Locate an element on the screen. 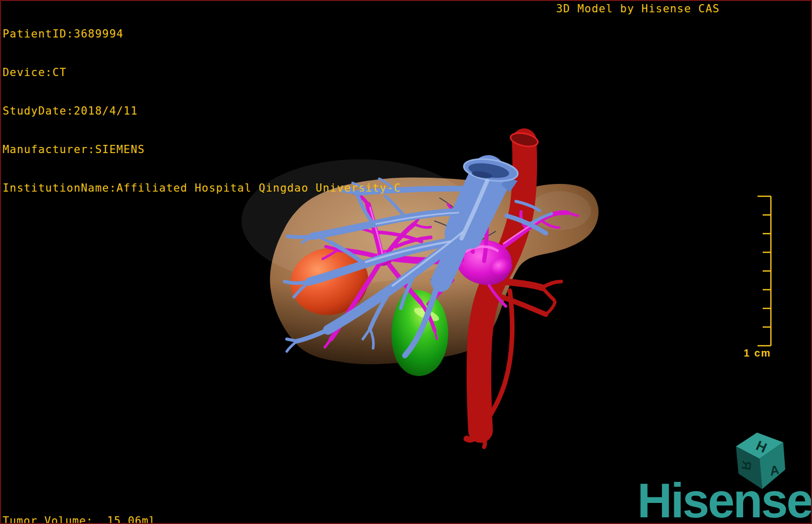 This screenshot has width=812, height=524. cube-letter-right: A is located at coordinates (774, 470).